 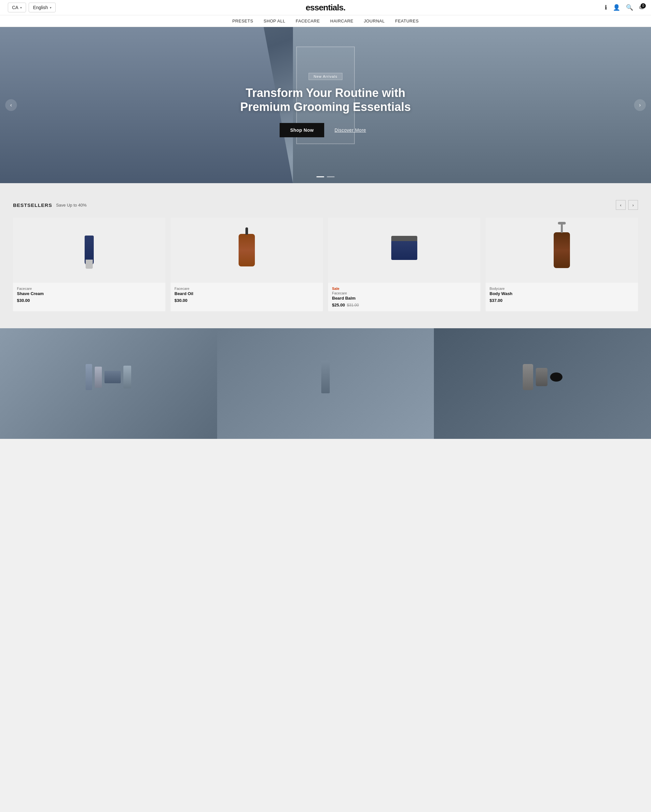 What do you see at coordinates (528, 377) in the screenshot?
I see `banner-haircare-shampoo` at bounding box center [528, 377].